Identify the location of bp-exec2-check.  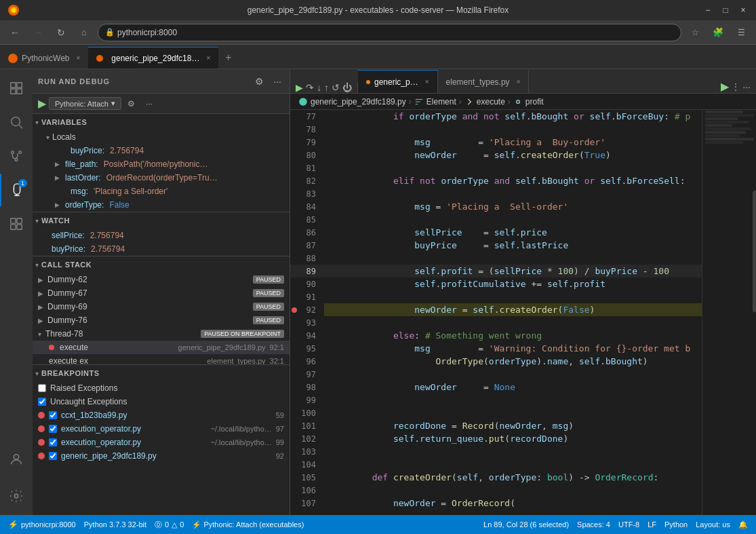
(53, 442).